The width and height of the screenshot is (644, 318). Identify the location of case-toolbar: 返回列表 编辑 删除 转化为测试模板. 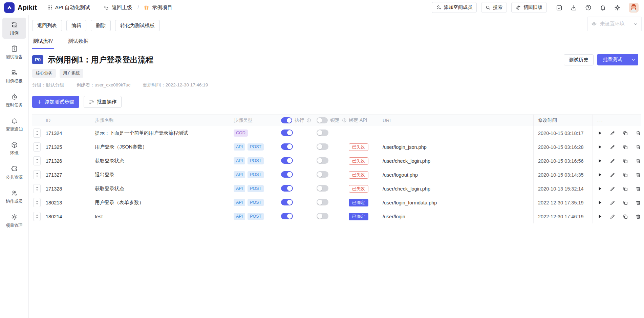
(338, 23).